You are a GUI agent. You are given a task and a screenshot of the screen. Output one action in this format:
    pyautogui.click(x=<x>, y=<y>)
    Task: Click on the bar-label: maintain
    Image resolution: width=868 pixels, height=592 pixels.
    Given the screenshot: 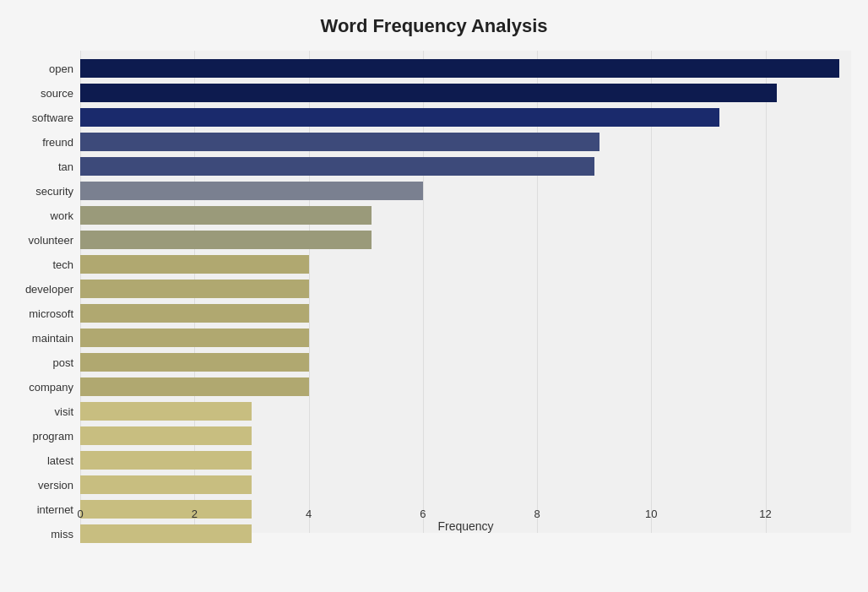 What is the action you would take?
    pyautogui.click(x=37, y=338)
    